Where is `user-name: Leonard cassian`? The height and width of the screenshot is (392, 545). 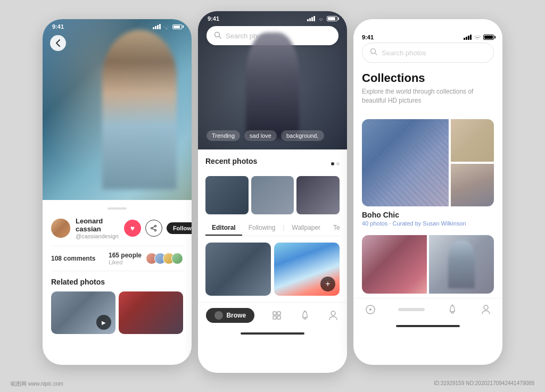 user-name: Leonard cassian is located at coordinates (97, 225).